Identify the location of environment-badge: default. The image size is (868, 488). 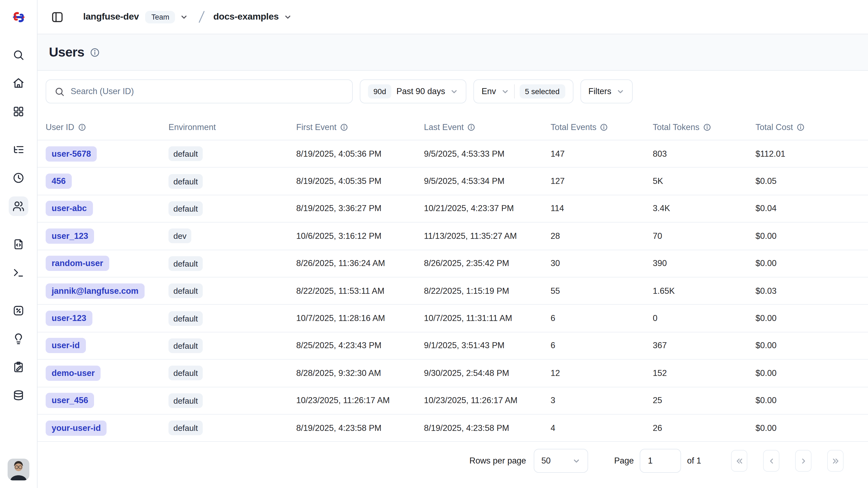
(186, 181).